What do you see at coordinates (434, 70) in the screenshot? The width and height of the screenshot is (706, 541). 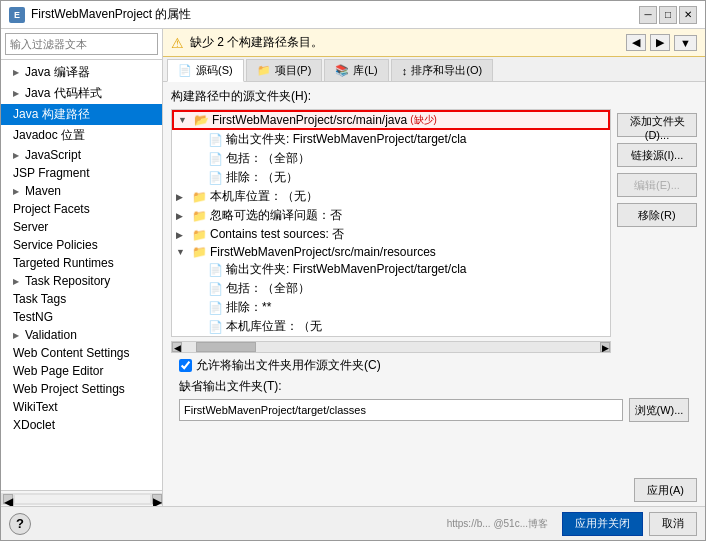 I see `tabs-bar: 📄源码(S)📁项目(P)📚库(L)↕排序和导出(O)` at bounding box center [434, 70].